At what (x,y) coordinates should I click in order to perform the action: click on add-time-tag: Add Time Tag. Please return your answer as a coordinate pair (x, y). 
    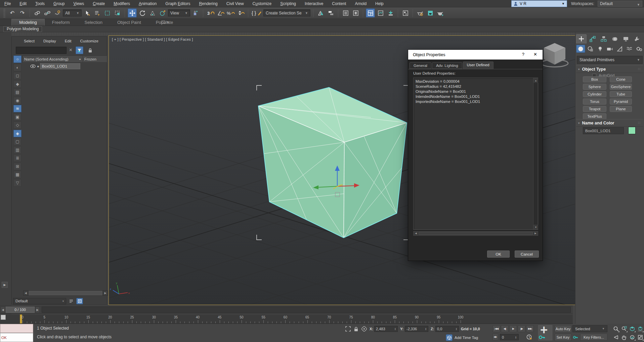
    Looking at the image, I should click on (462, 338).